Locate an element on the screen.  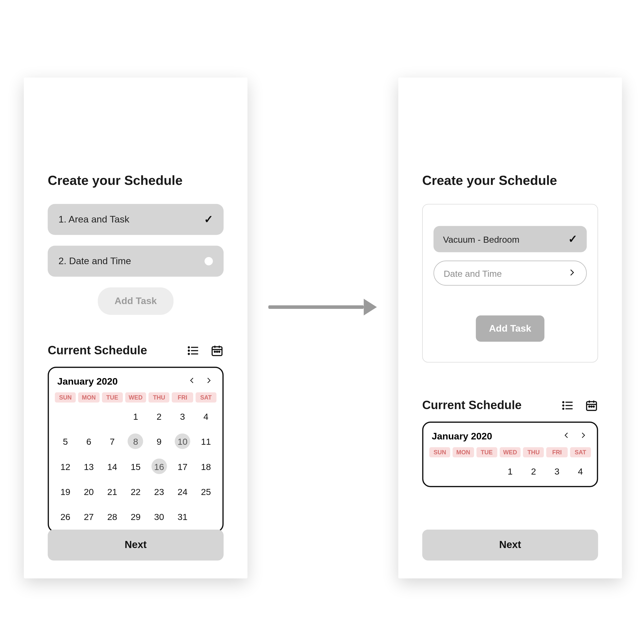
calendar-day: 13 is located at coordinates (89, 466).